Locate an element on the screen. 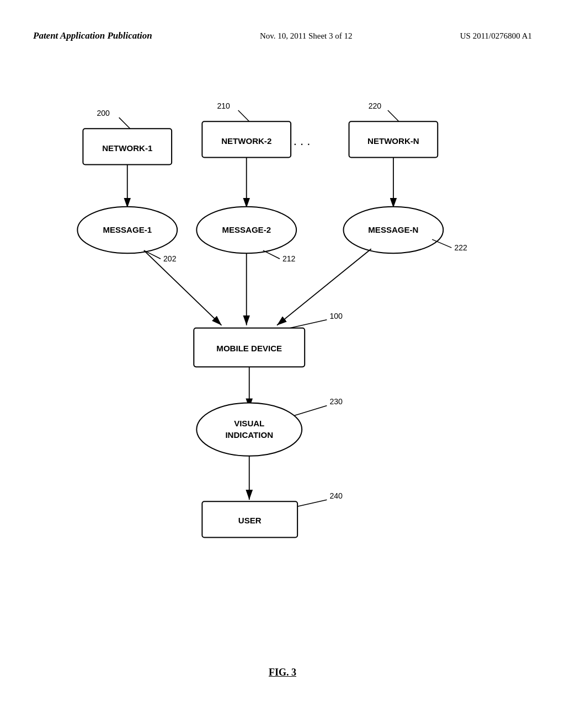 This screenshot has width=565, height=728. ref-100: 100 is located at coordinates (336, 316).